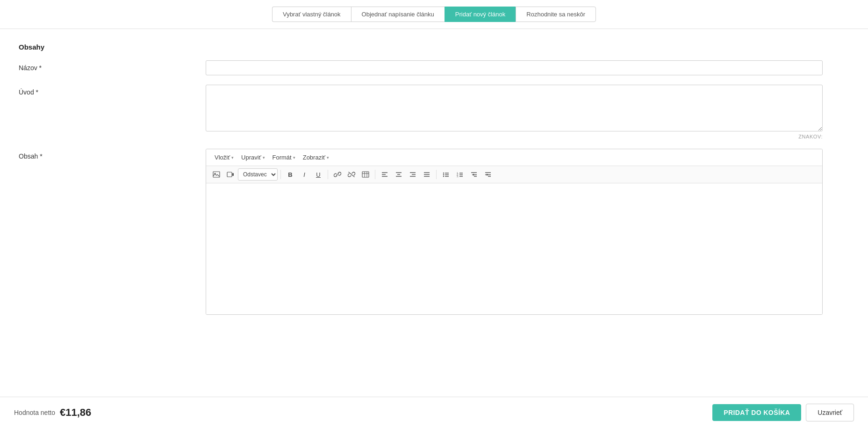 The height and width of the screenshot is (428, 868). What do you see at coordinates (304, 174) in the screenshot?
I see `rte-italic-button: I` at bounding box center [304, 174].